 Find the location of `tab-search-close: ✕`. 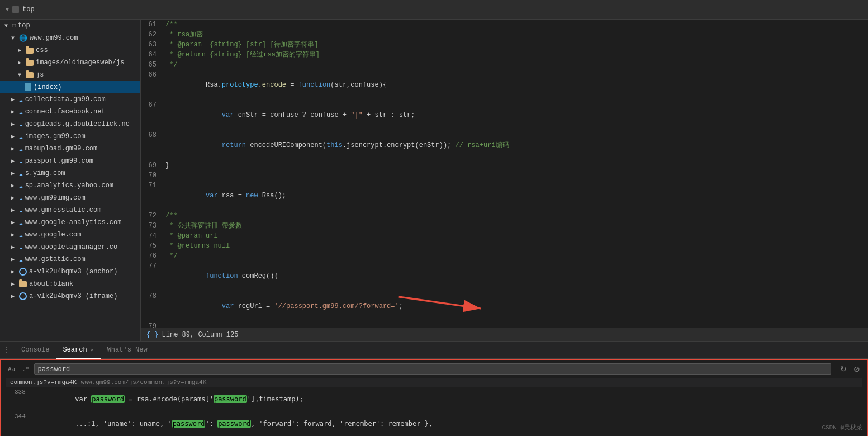

tab-search-close: ✕ is located at coordinates (92, 350).